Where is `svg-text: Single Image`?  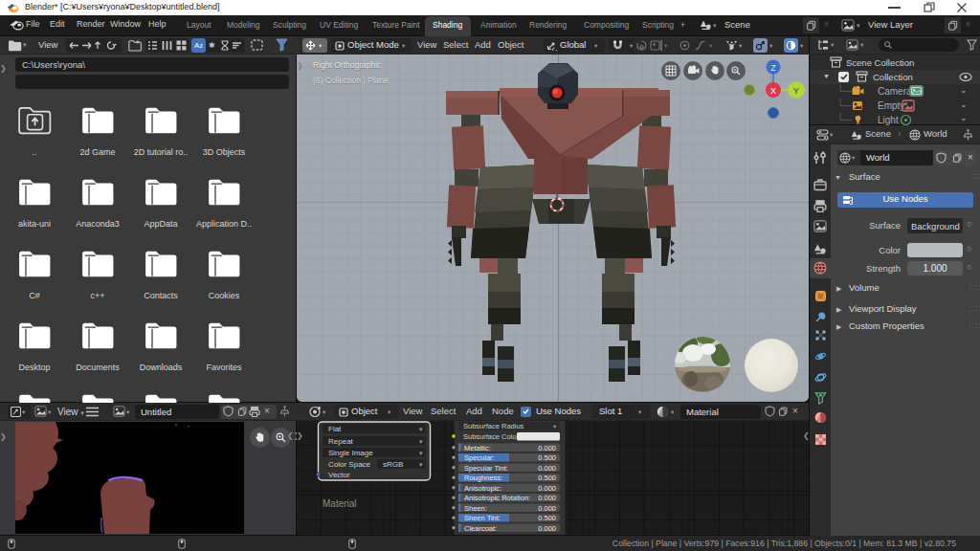
svg-text: Single Image is located at coordinates (350, 453).